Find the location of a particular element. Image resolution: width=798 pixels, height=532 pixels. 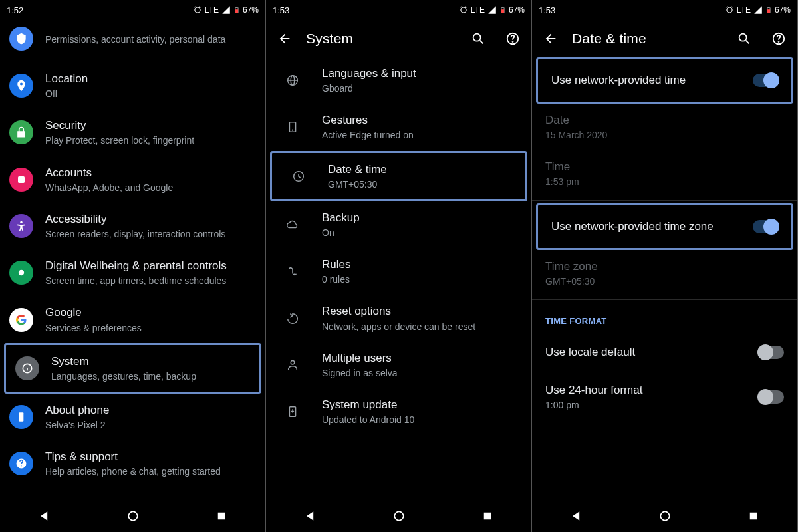

clock-icon is located at coordinates (299, 176).